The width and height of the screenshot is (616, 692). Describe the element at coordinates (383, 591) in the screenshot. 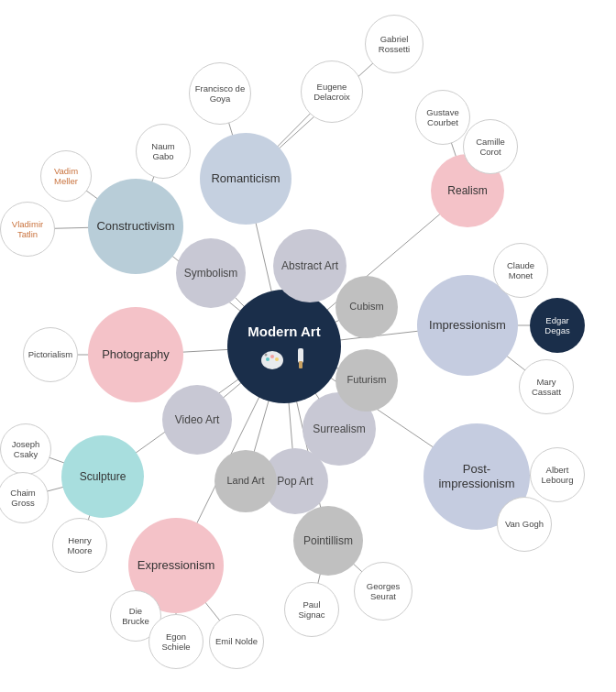

I see `node-georges: Georges Seurat` at that location.